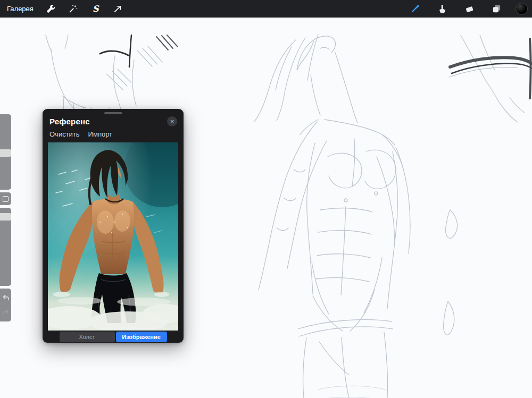 This screenshot has width=532, height=398. I want to click on reference-photo, so click(113, 236).